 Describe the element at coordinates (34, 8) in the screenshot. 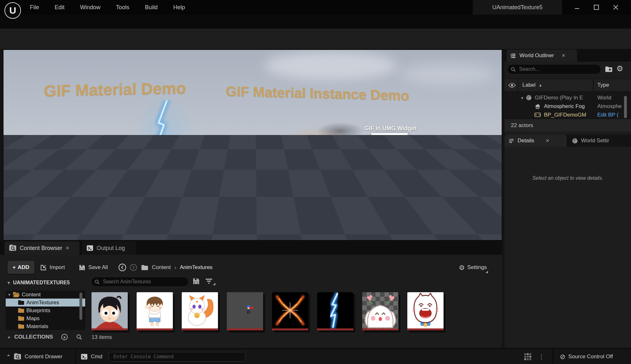

I see `menu-file: File` at that location.